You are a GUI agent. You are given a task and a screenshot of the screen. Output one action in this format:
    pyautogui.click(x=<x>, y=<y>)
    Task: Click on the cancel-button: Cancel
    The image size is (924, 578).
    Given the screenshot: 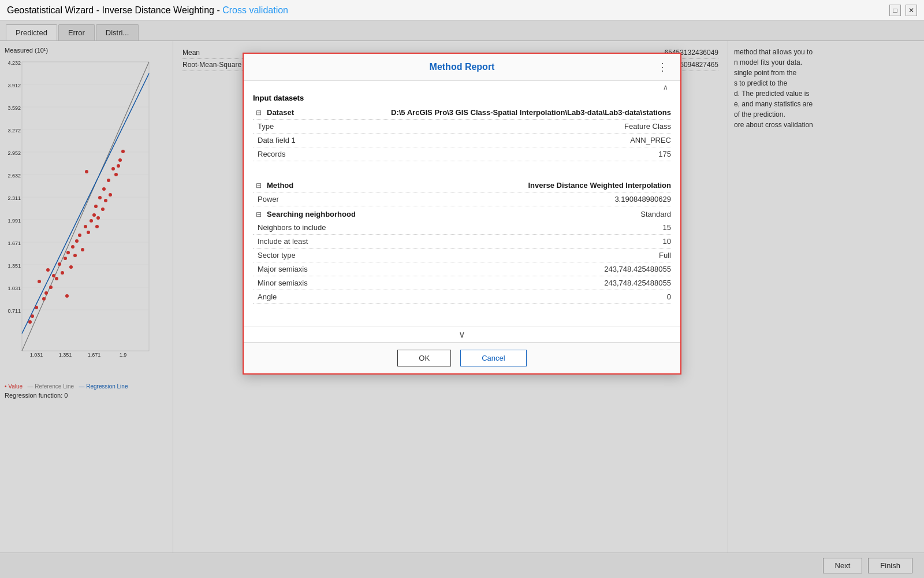 What is the action you would take?
    pyautogui.click(x=493, y=358)
    